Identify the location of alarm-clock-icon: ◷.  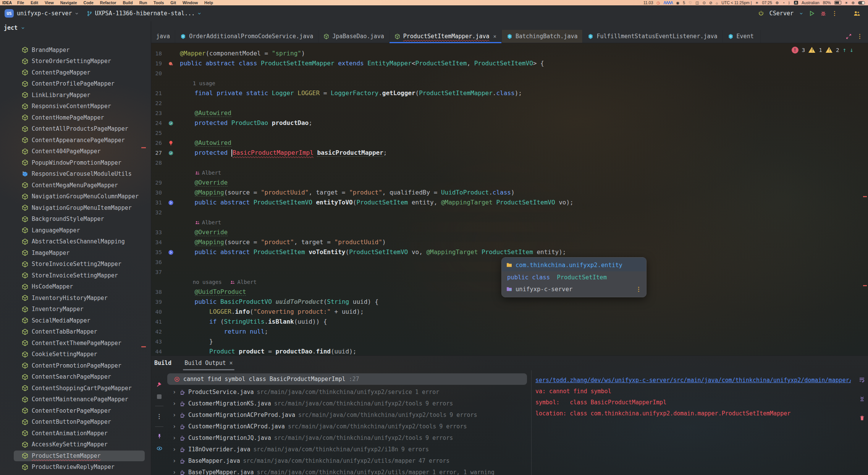
(658, 3).